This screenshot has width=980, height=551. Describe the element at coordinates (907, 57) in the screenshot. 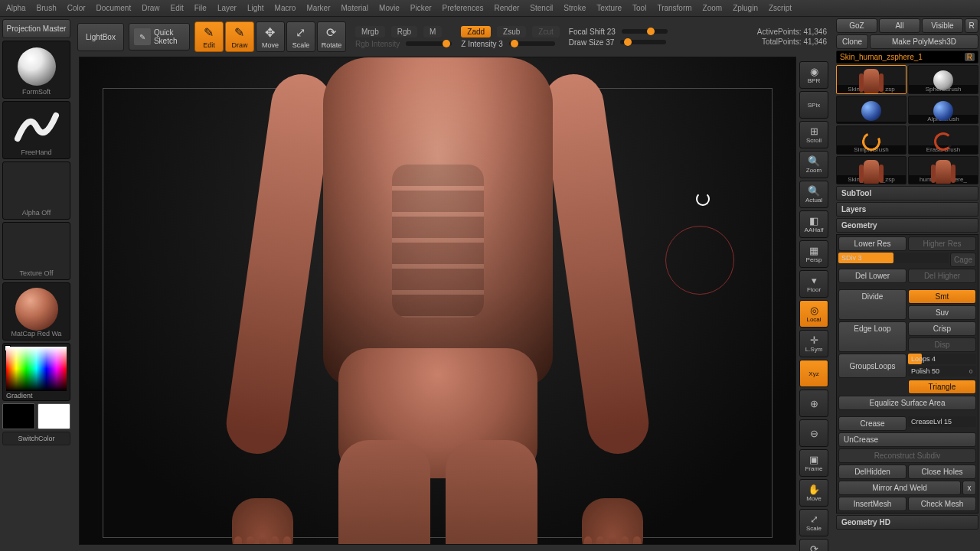

I see `current-tool-name: Skin_human_zsphere_1R` at that location.